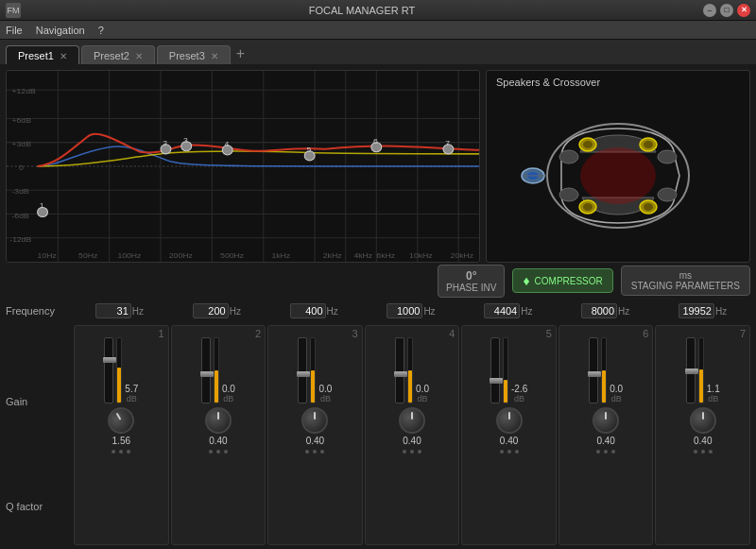  Describe the element at coordinates (194, 55) in the screenshot. I see `tab-preset3: Preset3 ✕` at that location.